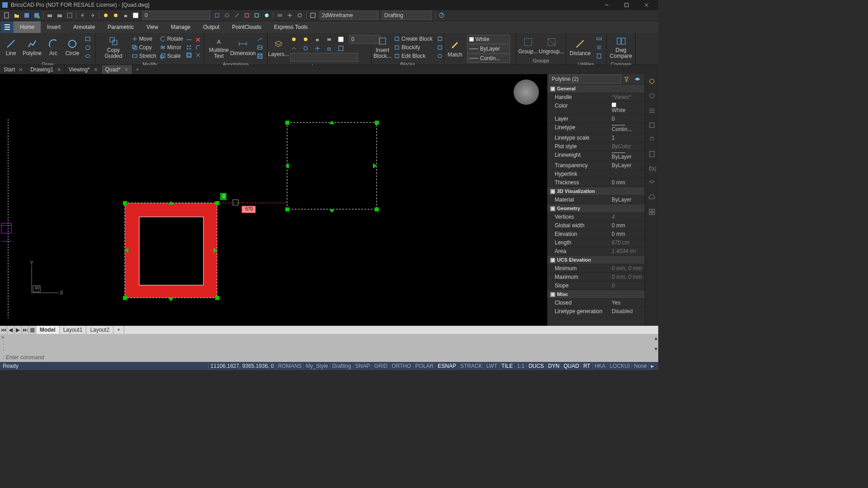 This screenshot has width=868, height=488. Describe the element at coordinates (7, 27) in the screenshot. I see `app-menu-button` at that location.